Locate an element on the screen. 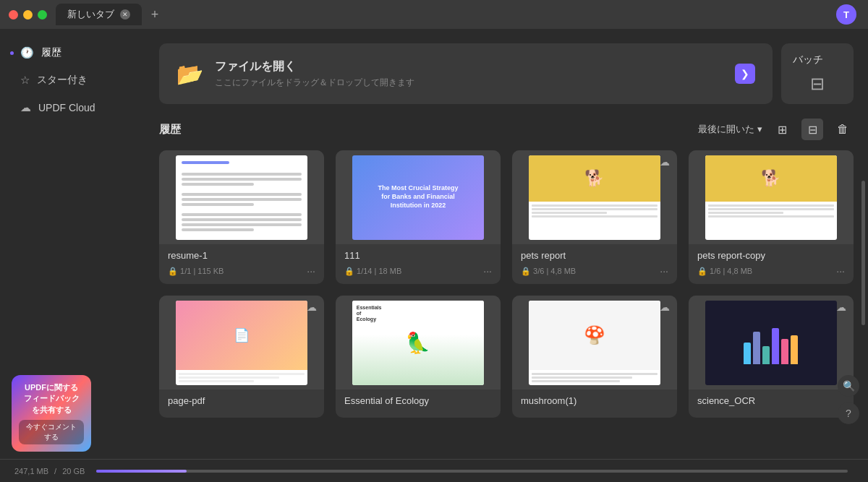 The image size is (868, 482). file-more-btn-pets: ··· is located at coordinates (664, 271).